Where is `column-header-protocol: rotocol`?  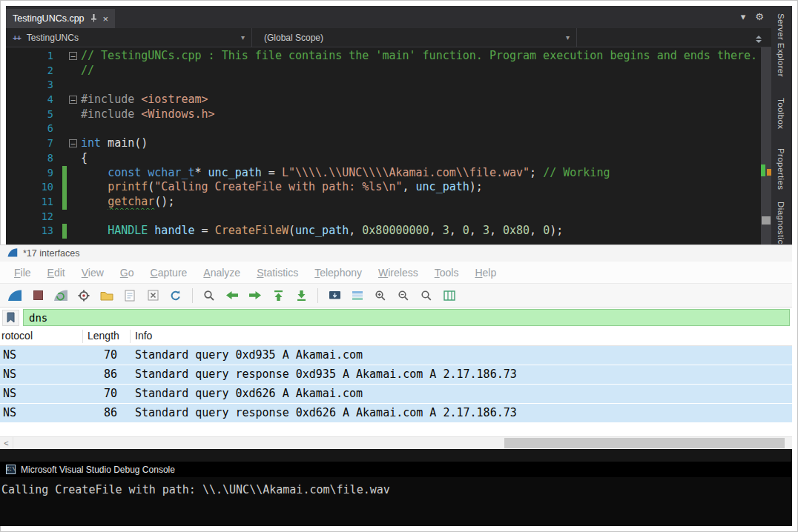 column-header-protocol: rotocol is located at coordinates (17, 336).